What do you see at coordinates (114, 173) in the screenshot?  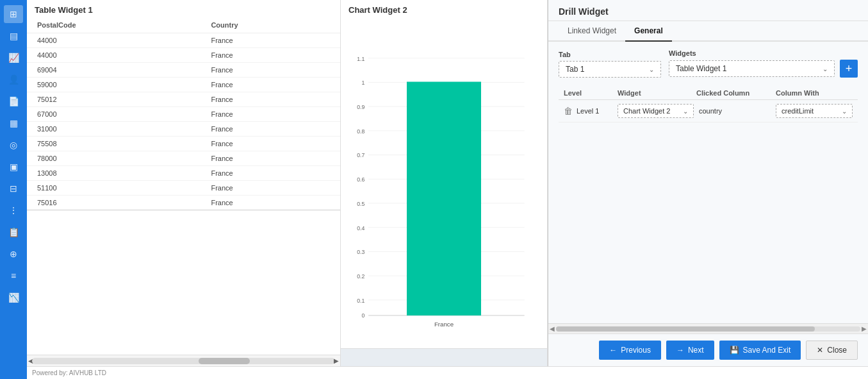 I see `cell-postal: 13008` at bounding box center [114, 173].